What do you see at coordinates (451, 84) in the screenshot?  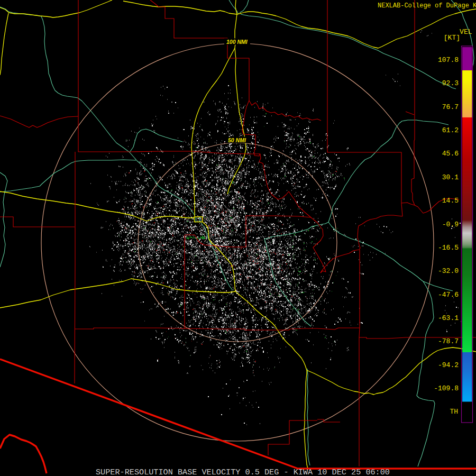 I see `svg-text: 92.3` at bounding box center [451, 84].